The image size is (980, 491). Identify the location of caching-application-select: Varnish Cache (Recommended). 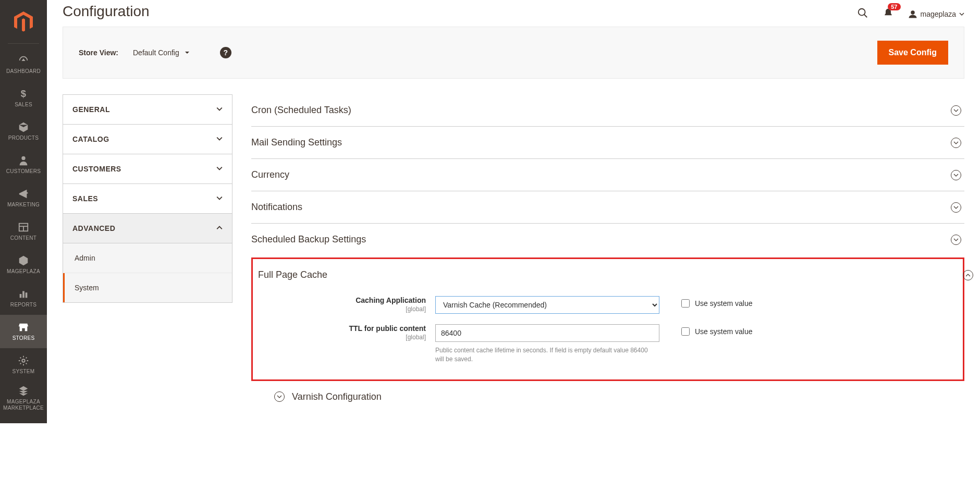
(547, 305).